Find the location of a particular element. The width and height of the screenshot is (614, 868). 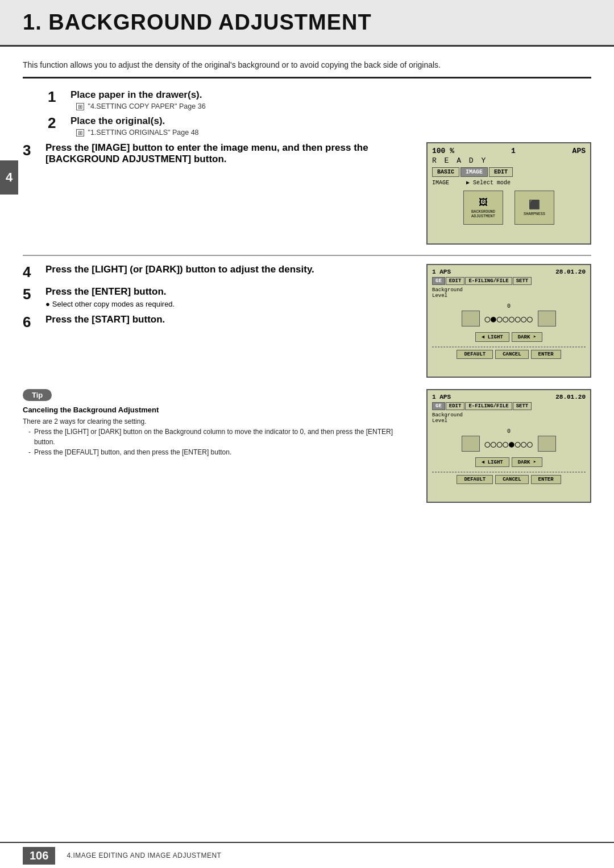

step-5-title: Press the [ENTER] button. is located at coordinates (230, 292).